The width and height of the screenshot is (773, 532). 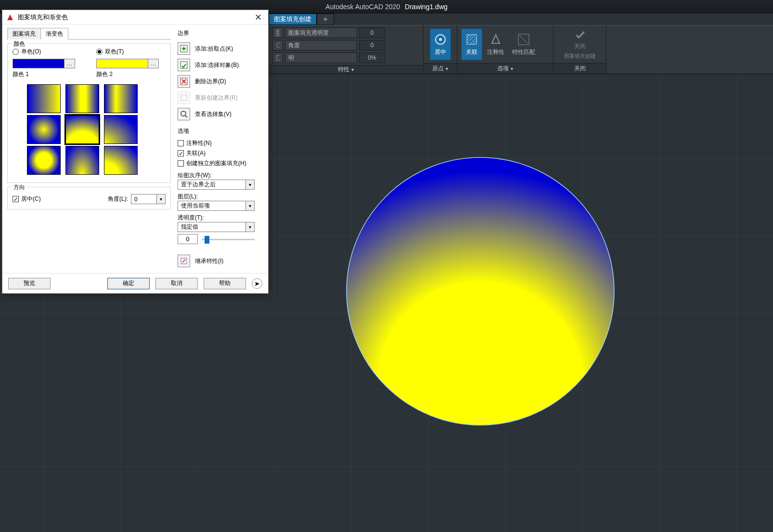 What do you see at coordinates (216, 206) in the screenshot?
I see `layer-combo: 使用当前项▾` at bounding box center [216, 206].